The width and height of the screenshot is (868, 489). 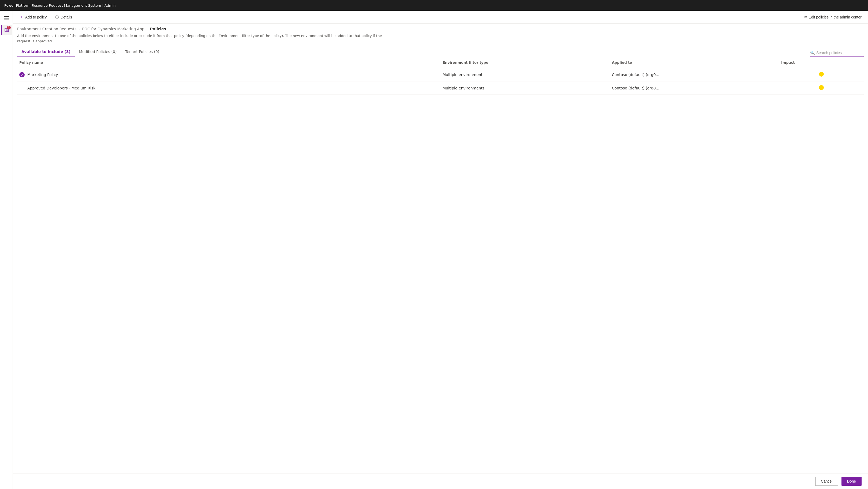 I want to click on tab-modified-policies: Modified Policies (0), so click(x=98, y=52).